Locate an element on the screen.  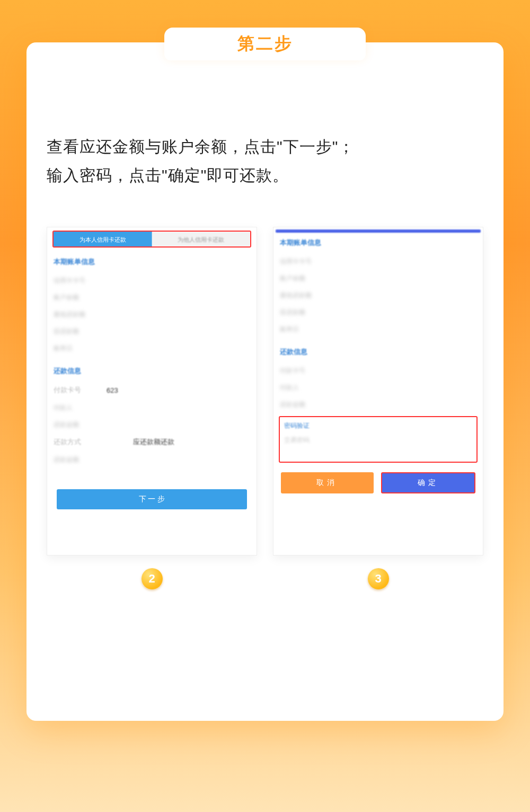
next-step-button: 下 一 步 is located at coordinates (152, 499).